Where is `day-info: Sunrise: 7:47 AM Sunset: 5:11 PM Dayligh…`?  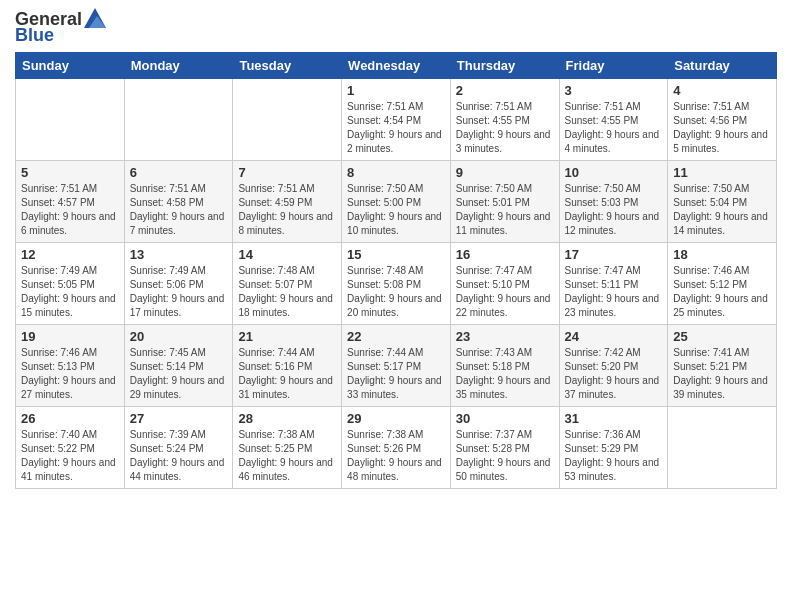
day-info: Sunrise: 7:47 AM Sunset: 5:11 PM Dayligh… is located at coordinates (614, 292).